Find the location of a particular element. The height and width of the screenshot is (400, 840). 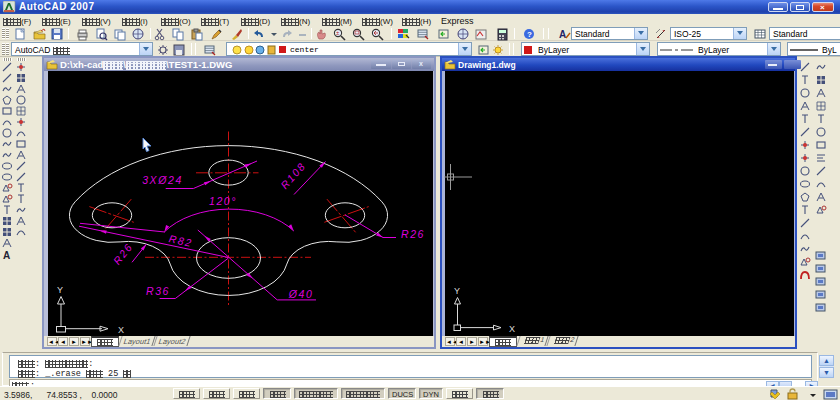

svg-text: R82 is located at coordinates (181, 240).